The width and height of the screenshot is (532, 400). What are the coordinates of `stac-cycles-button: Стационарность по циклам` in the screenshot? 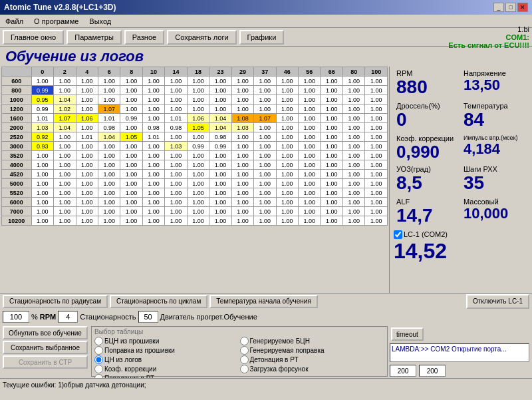 It's located at (158, 301).